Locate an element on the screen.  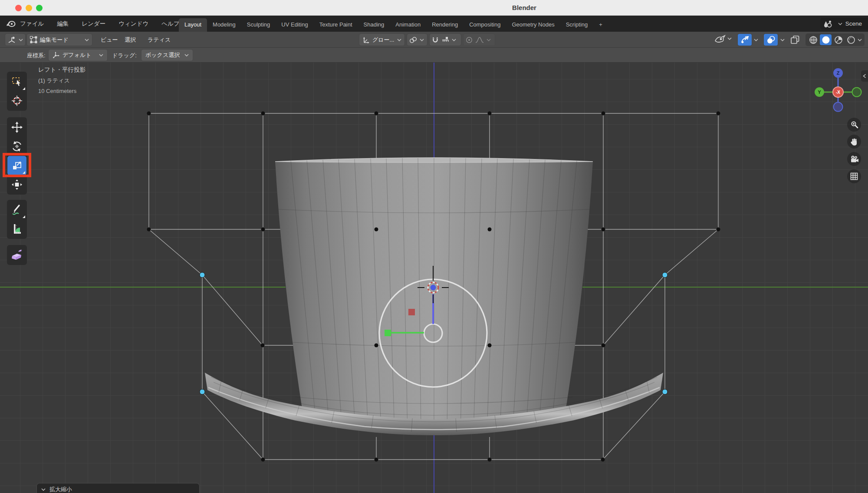
close-button is located at coordinates (18, 8).